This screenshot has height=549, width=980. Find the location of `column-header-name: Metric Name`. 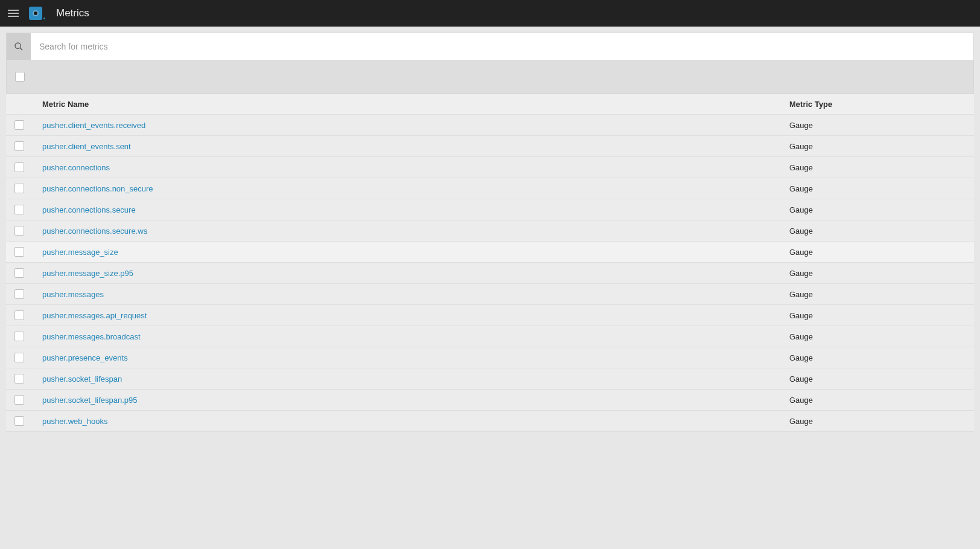

column-header-name: Metric Name is located at coordinates (407, 104).